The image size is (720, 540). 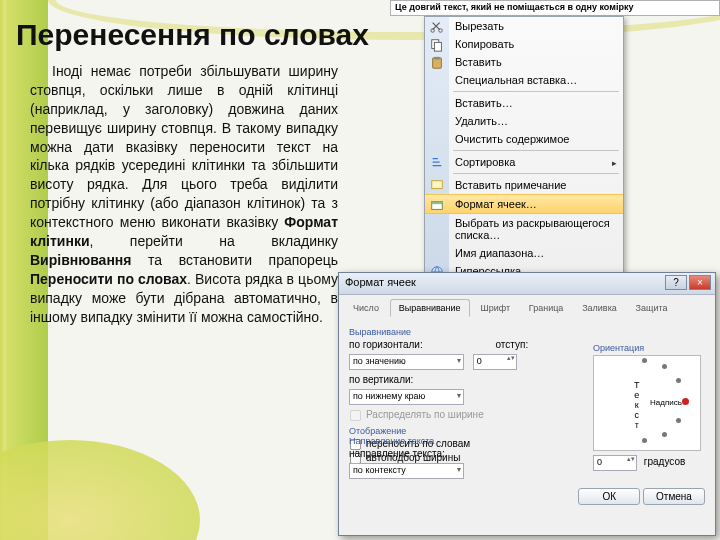 I want to click on orientation-preview-text: Текст, so click(x=637, y=405).